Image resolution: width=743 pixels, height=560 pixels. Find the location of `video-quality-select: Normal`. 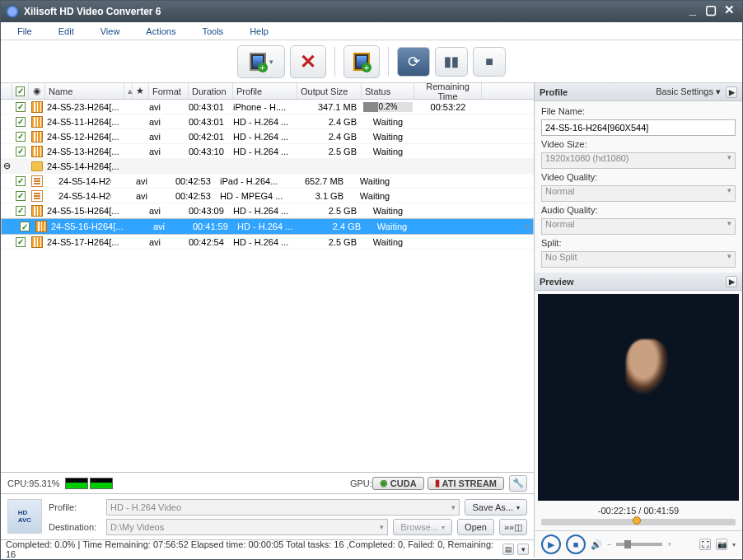

video-quality-select: Normal is located at coordinates (638, 194).